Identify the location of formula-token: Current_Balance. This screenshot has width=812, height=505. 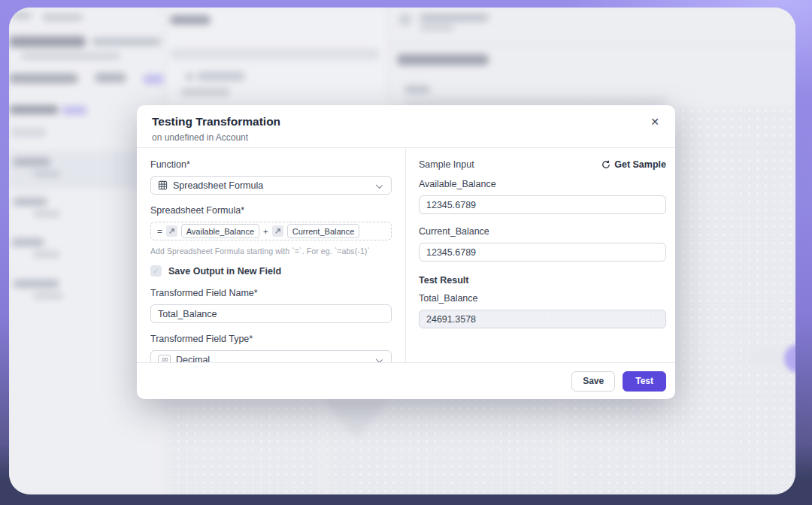
(323, 231).